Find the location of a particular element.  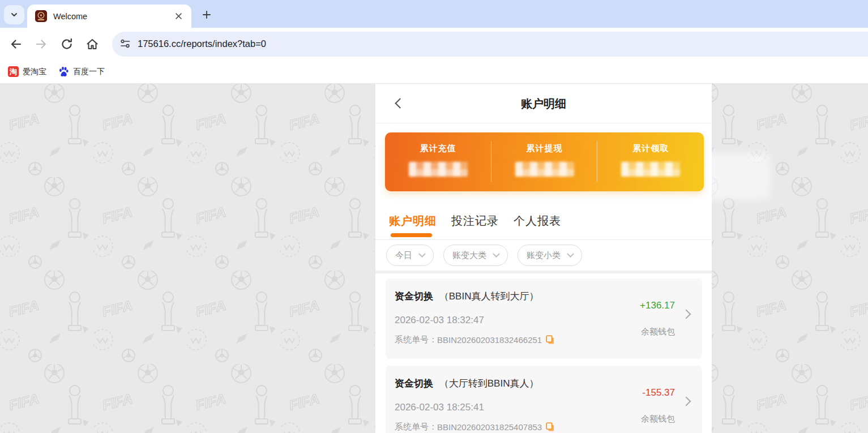

bookmark-baidu: 百度一下 is located at coordinates (82, 71).